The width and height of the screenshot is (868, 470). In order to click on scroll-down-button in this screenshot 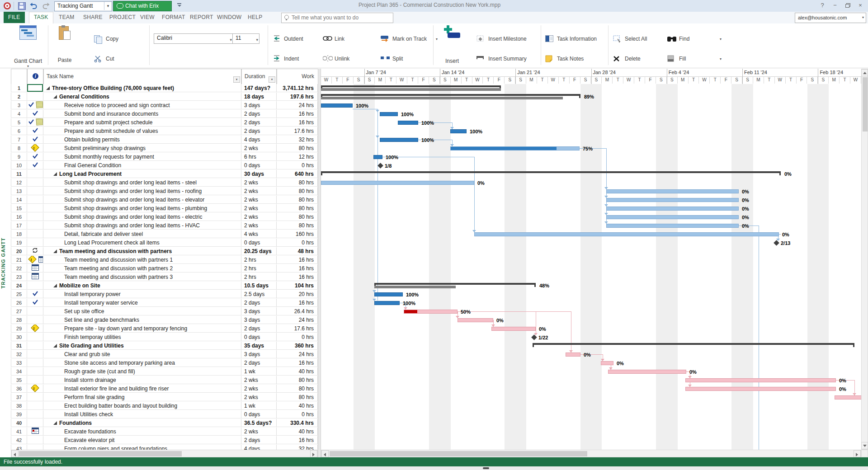, I will do `click(864, 446)`.